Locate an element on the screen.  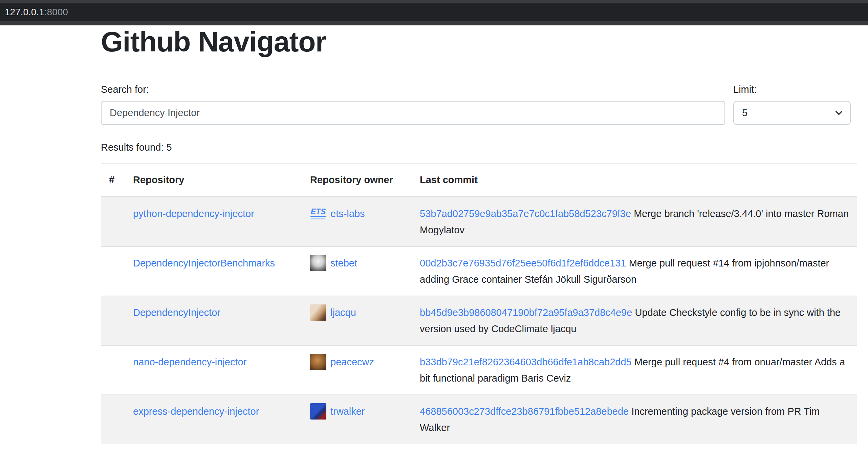
repository-link: DependencyInjector is located at coordinates (177, 313).